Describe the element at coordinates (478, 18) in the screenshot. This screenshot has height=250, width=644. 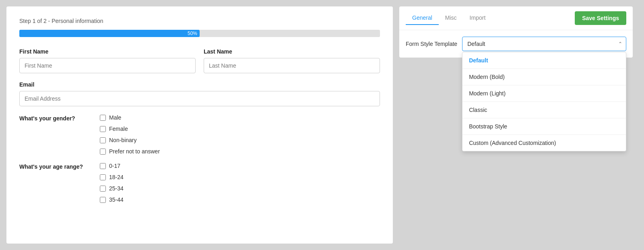
I see `tab-import: Import` at that location.